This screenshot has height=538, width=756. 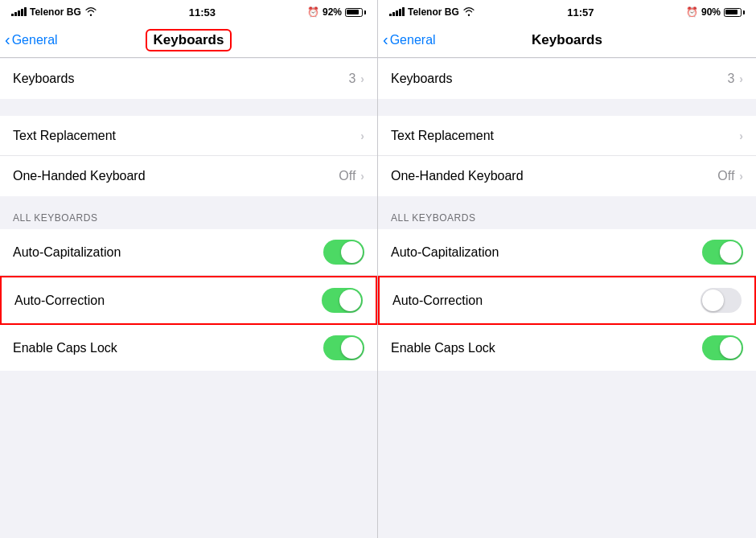 I want to click on status-left-left: Telenor BG, so click(x=55, y=13).